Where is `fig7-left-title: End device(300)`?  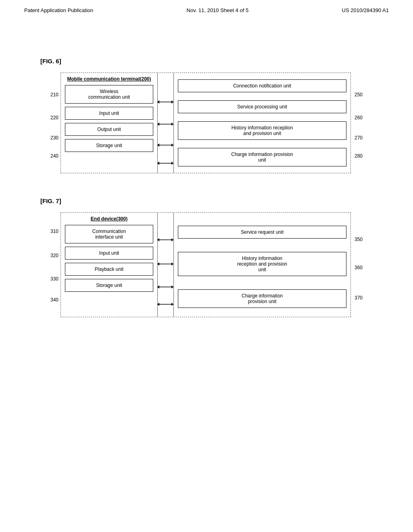 fig7-left-title: End device(300) is located at coordinates (109, 219).